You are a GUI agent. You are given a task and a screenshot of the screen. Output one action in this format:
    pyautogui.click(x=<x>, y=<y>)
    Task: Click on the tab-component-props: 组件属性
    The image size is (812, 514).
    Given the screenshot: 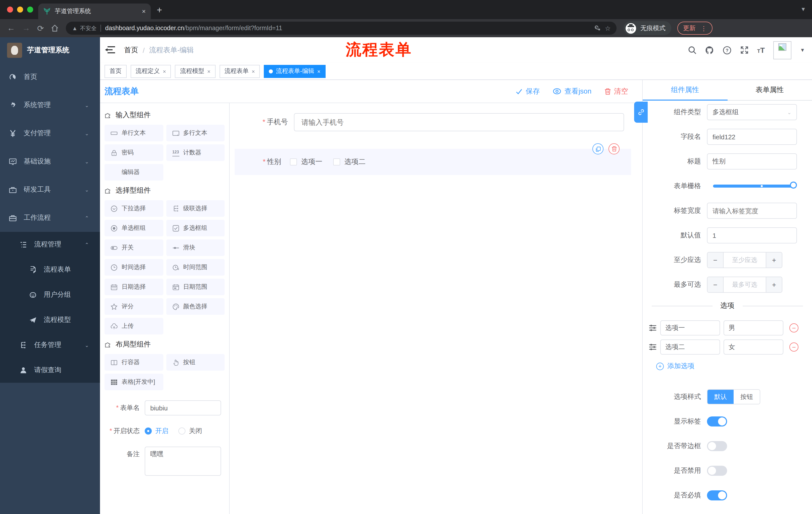 What is the action you would take?
    pyautogui.click(x=685, y=90)
    